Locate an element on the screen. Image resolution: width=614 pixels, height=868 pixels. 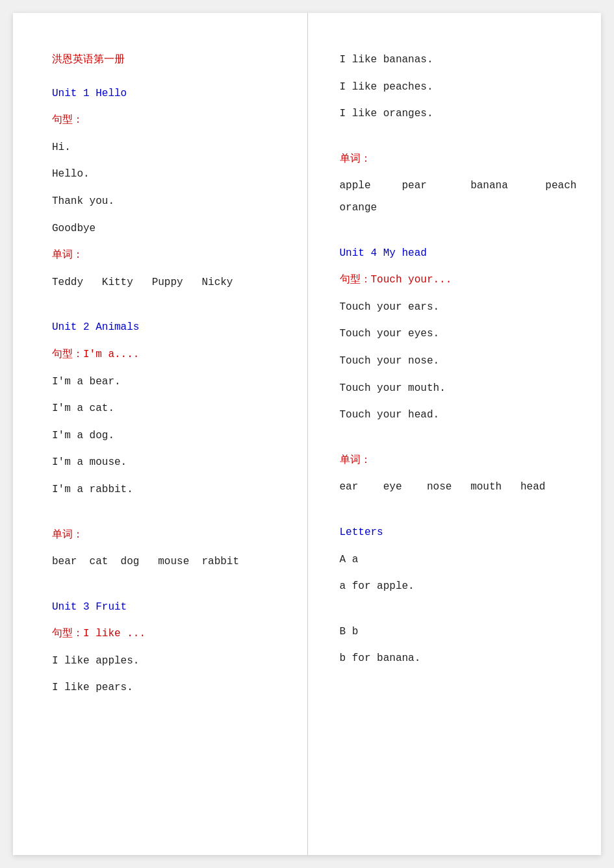
content-line: apple pear banana peach is located at coordinates (457, 186).